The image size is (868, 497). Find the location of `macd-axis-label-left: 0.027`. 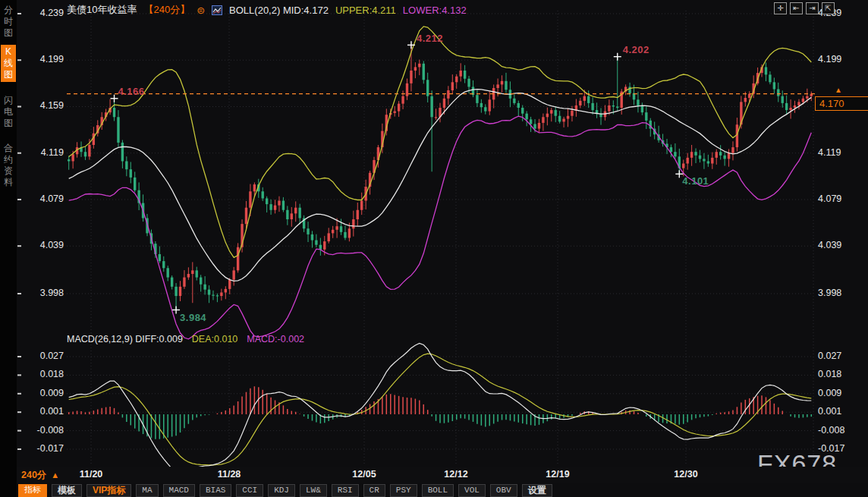

macd-axis-label-left: 0.027 is located at coordinates (42, 356).